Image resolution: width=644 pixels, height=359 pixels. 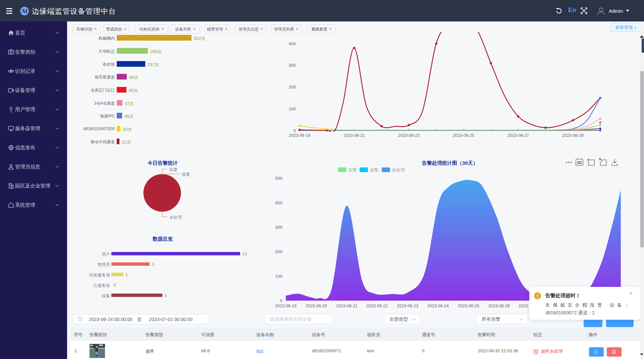 I want to click on svg-text: 2023-06-27, so click(x=518, y=136).